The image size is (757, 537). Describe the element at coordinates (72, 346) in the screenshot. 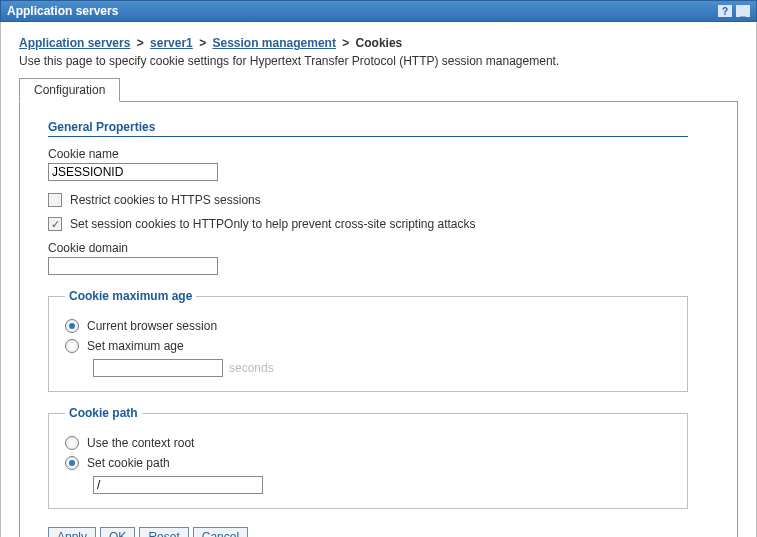

I see `radio-set-max-age` at that location.